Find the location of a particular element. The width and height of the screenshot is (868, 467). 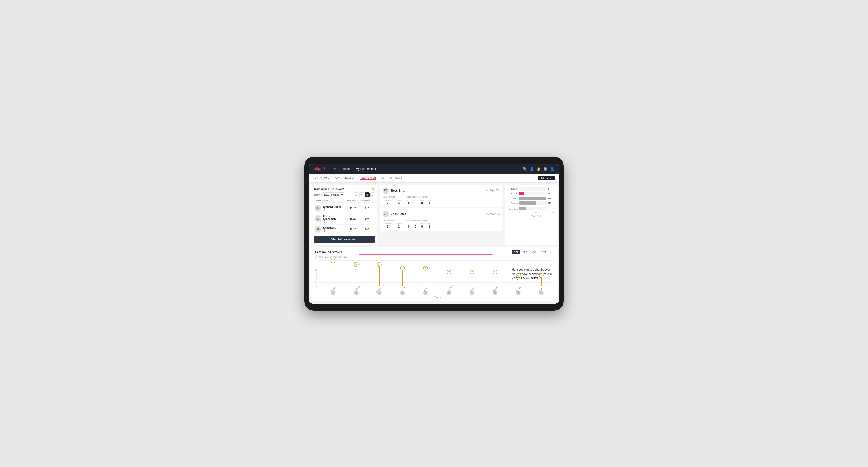

ott-label: OTT is located at coordinates (409, 200).